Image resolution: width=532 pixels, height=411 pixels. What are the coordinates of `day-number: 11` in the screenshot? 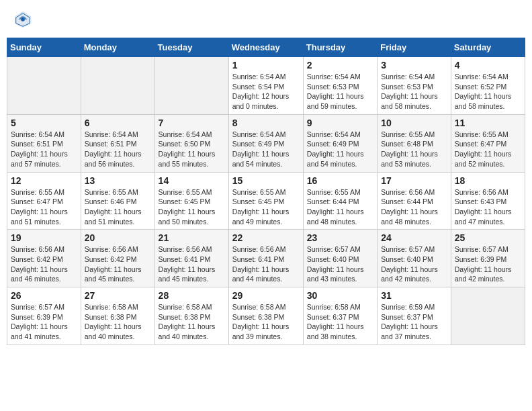 It's located at (488, 123).